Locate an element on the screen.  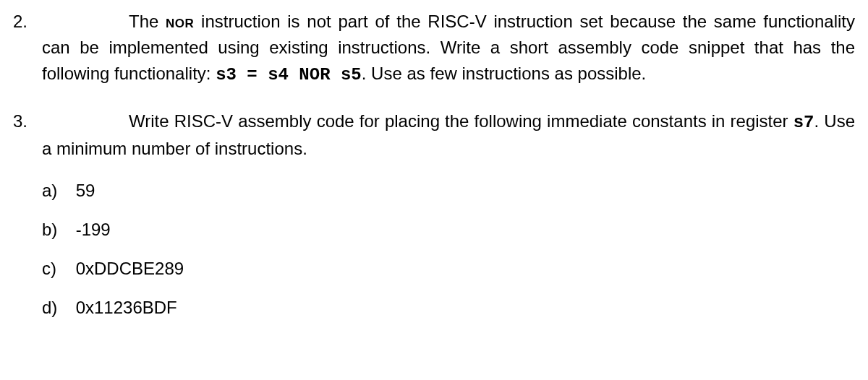
list-item: d) 0x11236BDF is located at coordinates (448, 308).